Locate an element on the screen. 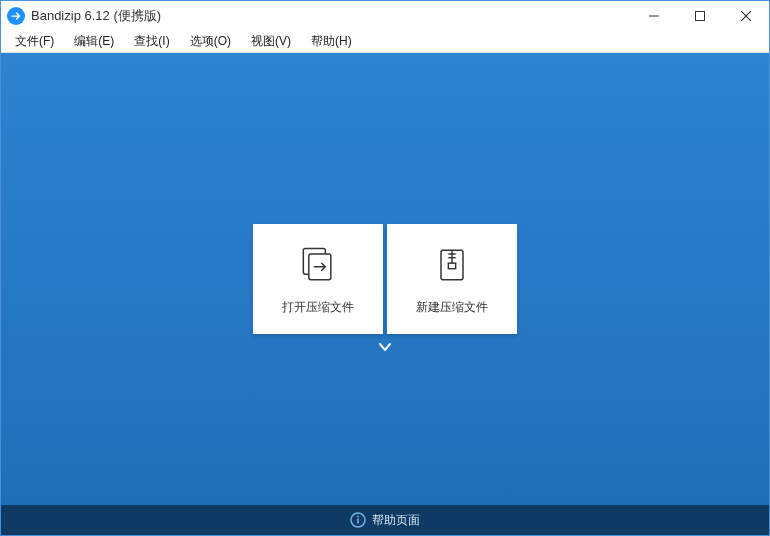 This screenshot has height=536, width=770. menu-find: 查找(I) is located at coordinates (152, 42).